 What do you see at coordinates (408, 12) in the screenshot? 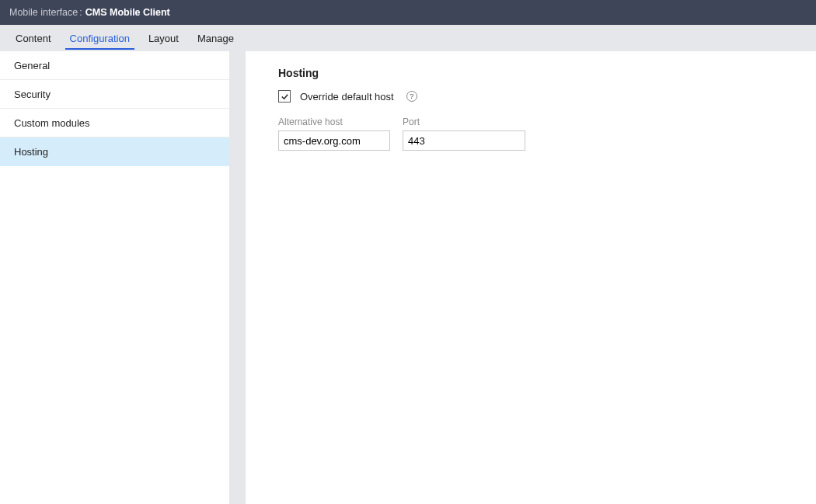
I see `header-bar: Mobile interface : CMS Mobile Client` at bounding box center [408, 12].